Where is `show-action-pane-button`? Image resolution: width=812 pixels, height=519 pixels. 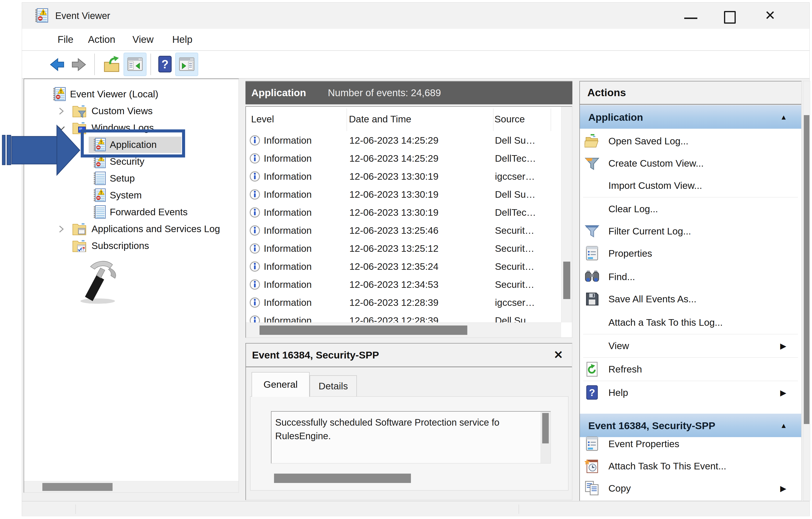
show-action-pane-button is located at coordinates (187, 64).